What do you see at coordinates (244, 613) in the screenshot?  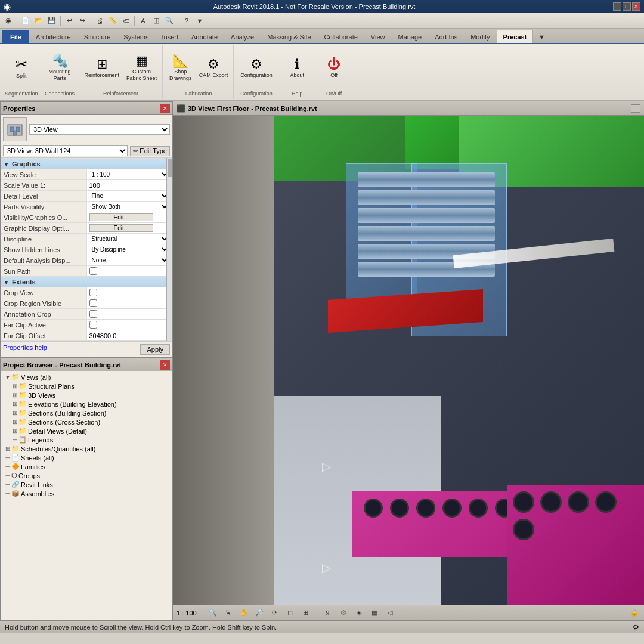 I see `view-tool-pan: ✋` at bounding box center [244, 613].